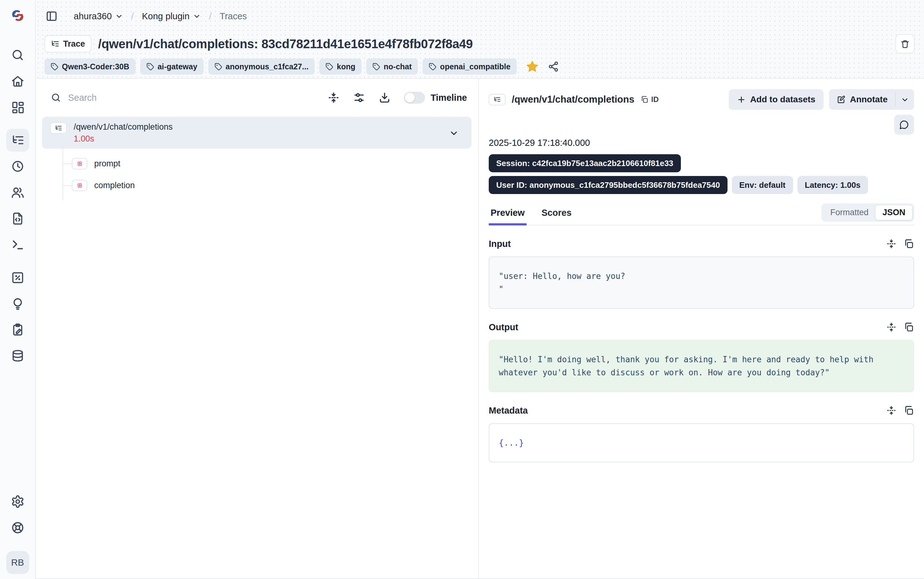  What do you see at coordinates (18, 166) in the screenshot?
I see `sidebar-item-sessions` at bounding box center [18, 166].